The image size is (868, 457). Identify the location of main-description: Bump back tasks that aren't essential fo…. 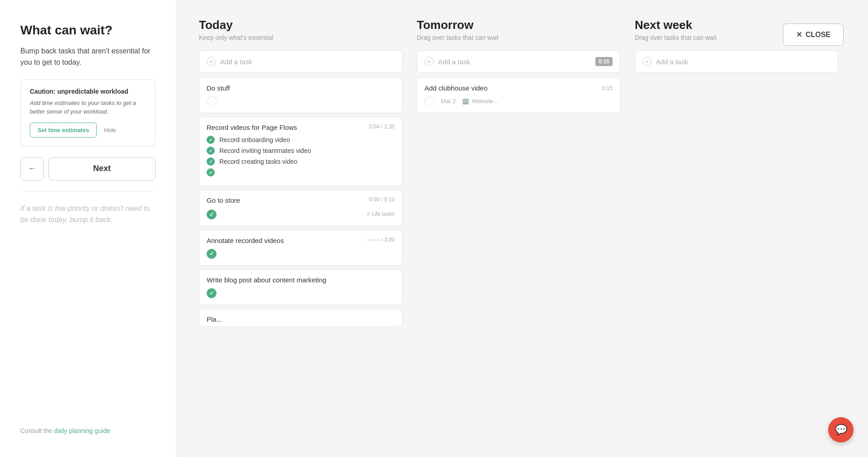
(88, 57).